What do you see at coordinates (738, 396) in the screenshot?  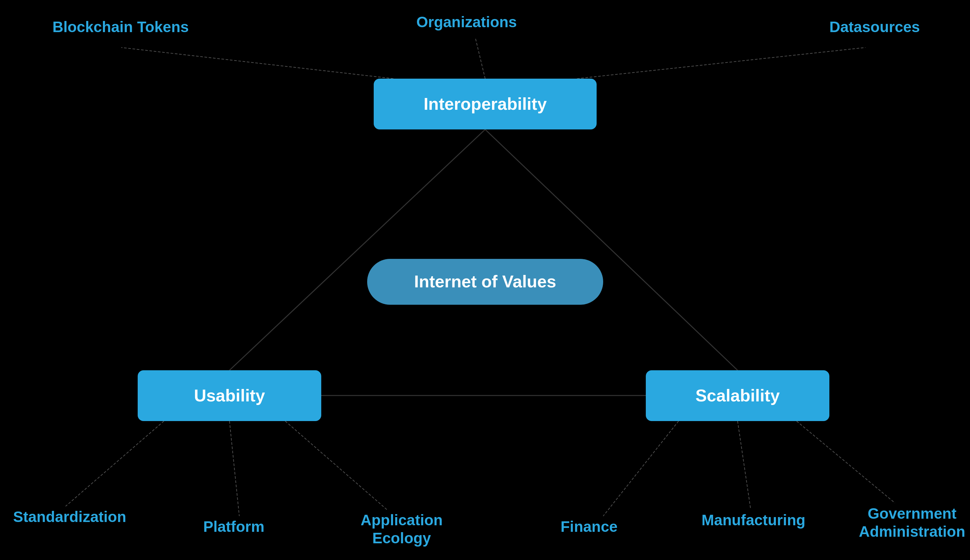 I see `scalability-node: Scalability` at bounding box center [738, 396].